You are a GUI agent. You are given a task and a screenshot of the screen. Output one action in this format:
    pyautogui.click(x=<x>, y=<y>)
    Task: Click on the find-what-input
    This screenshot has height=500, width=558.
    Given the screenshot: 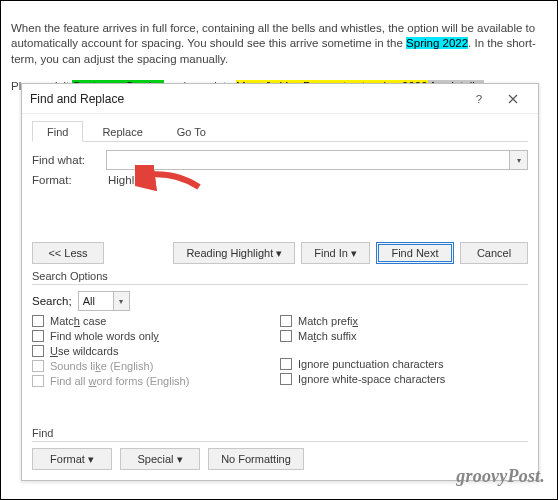 What is the action you would take?
    pyautogui.click(x=308, y=160)
    